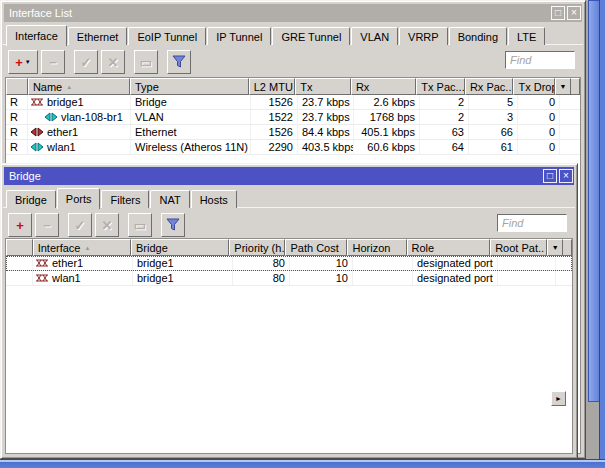 This screenshot has width=605, height=468. Describe the element at coordinates (272, 86) in the screenshot. I see `l2mtu-column-header: L2 MTU` at that location.